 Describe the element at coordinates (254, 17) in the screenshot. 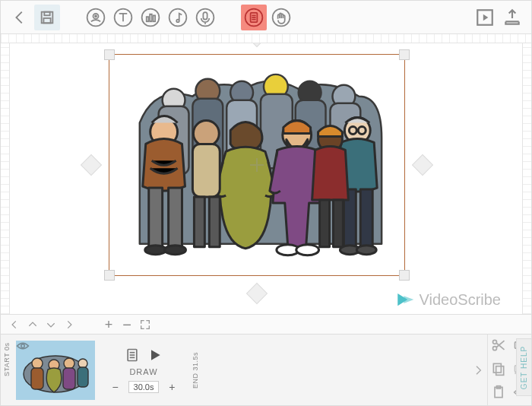

I see `properties-icon` at that location.